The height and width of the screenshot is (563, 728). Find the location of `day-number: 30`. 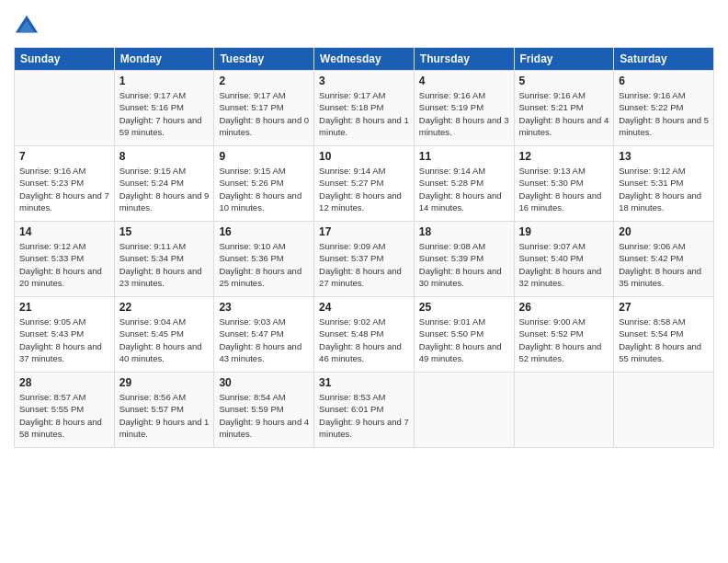

day-number: 30 is located at coordinates (264, 383).